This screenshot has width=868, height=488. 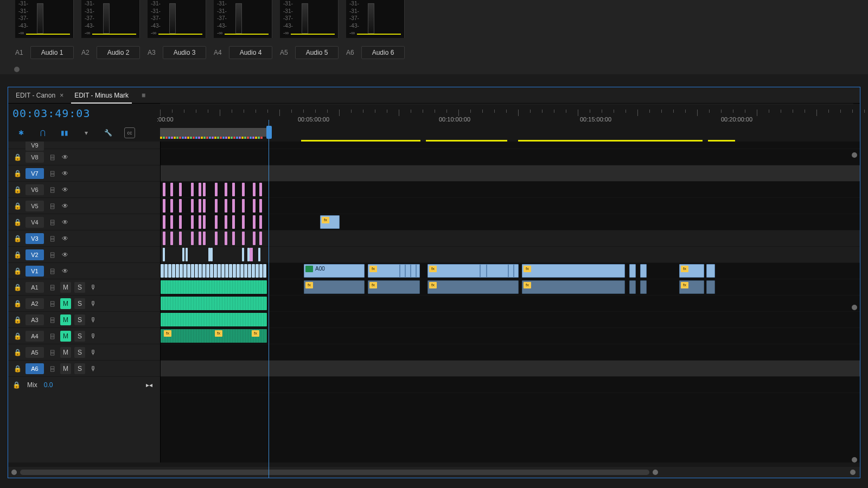 I want to click on track-target-toggle: A3, so click(x=35, y=320).